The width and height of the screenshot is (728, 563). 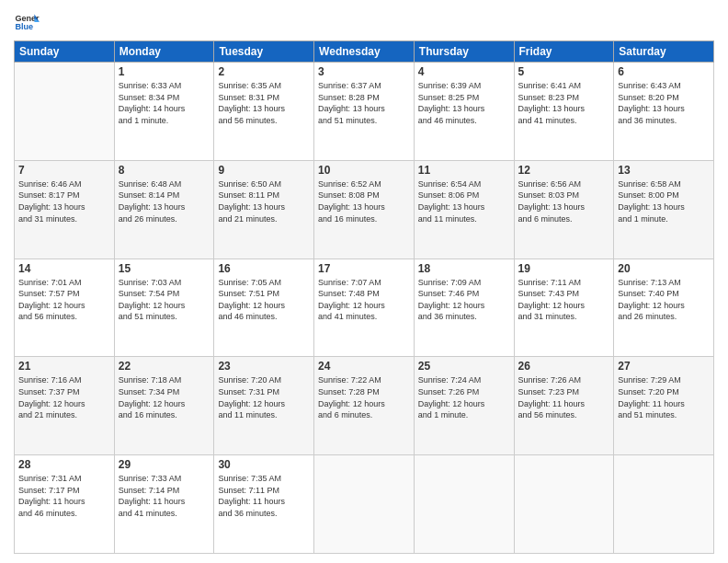 What do you see at coordinates (164, 407) in the screenshot?
I see `calendar-cell: 22Sunrise: 7:18 AM Sunset: 7:34 PM Dayli…` at bounding box center [164, 407].